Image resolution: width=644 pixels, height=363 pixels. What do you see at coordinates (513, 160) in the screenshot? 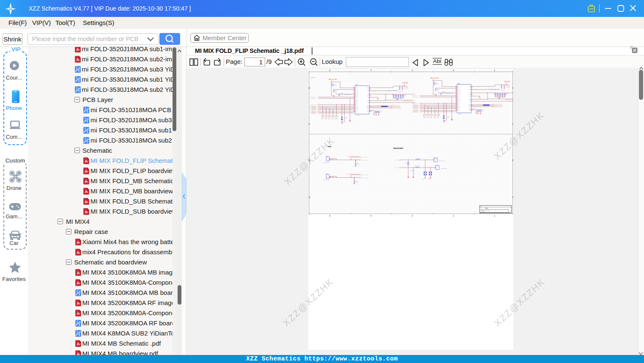
I see `svg-text: B` at bounding box center [513, 160].